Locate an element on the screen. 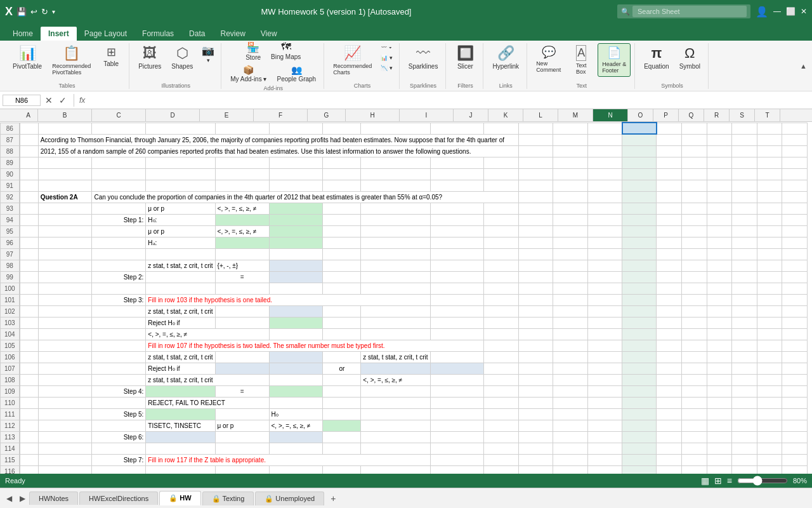 This screenshot has width=812, height=508. col-header-C: C is located at coordinates (119, 116).